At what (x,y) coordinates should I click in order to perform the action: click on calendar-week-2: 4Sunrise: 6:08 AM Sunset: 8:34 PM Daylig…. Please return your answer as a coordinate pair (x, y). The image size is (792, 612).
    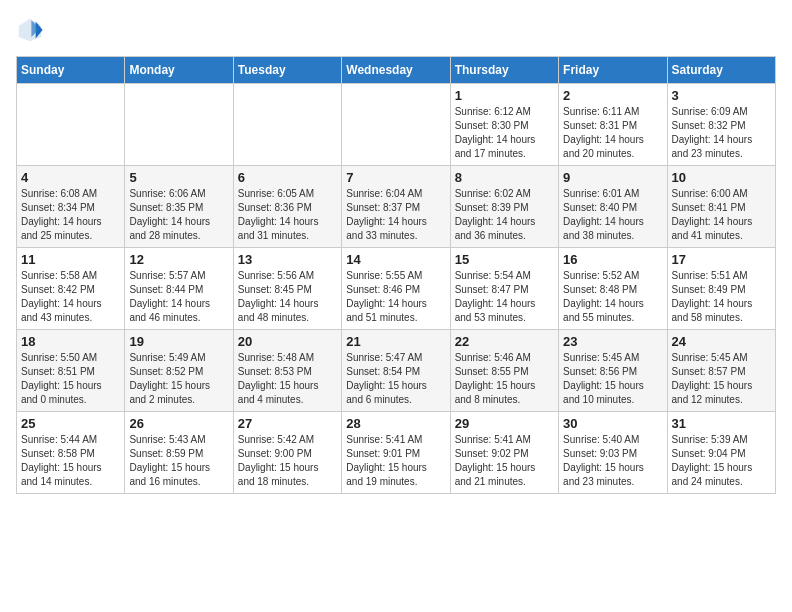
    Looking at the image, I should click on (396, 207).